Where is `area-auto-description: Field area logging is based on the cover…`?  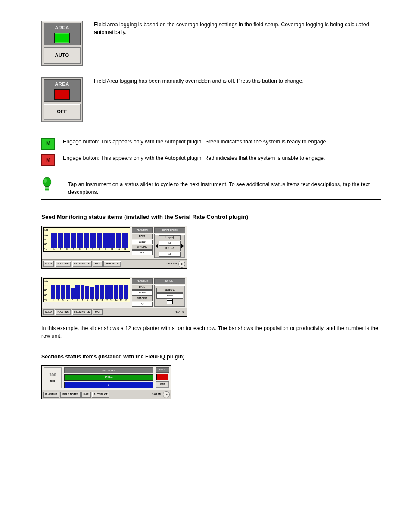
area-auto-description: Field area logging is based on the cover… is located at coordinates (232, 28).